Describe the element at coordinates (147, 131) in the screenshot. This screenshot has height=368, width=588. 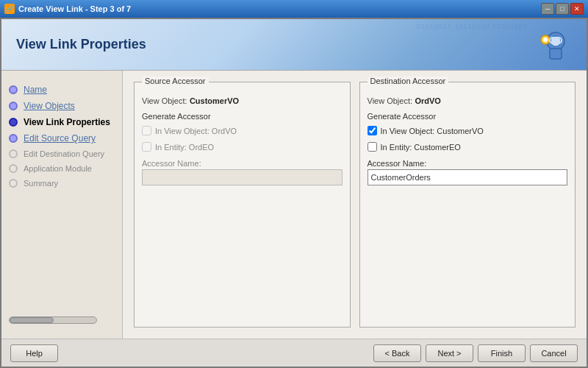
I see `source-checkbox1` at that location.